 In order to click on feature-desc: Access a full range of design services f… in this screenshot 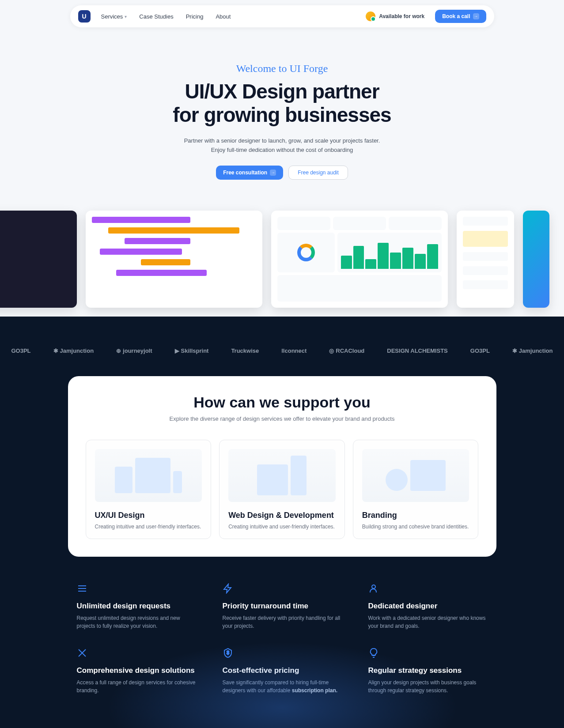, I will do `click(136, 687)`.